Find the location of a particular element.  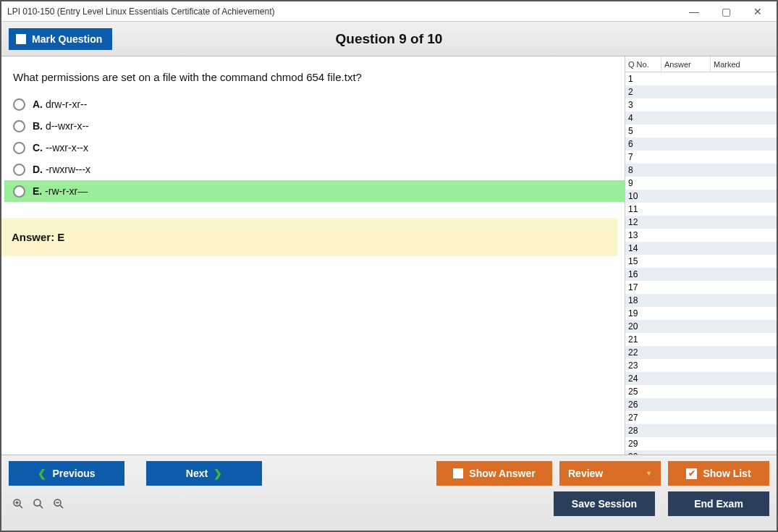

show-list-button: ✔ Show List is located at coordinates (719, 473).